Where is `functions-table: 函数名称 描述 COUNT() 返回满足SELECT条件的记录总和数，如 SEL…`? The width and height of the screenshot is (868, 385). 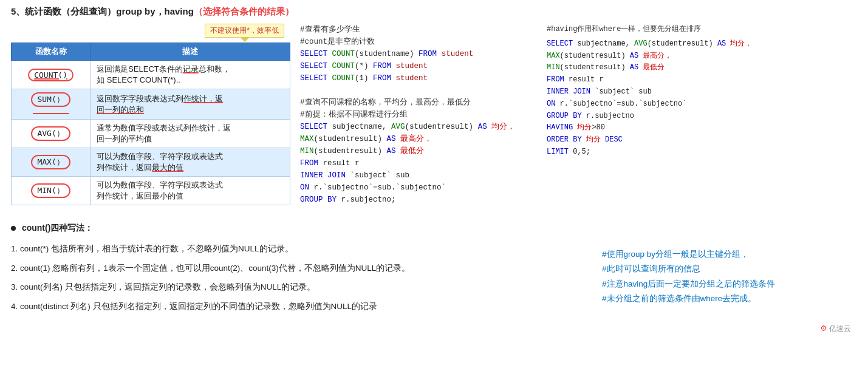
functions-table: 函数名称 描述 COUNT() 返回满足SELECT条件的记录总和数，如 SEL… is located at coordinates (151, 124).